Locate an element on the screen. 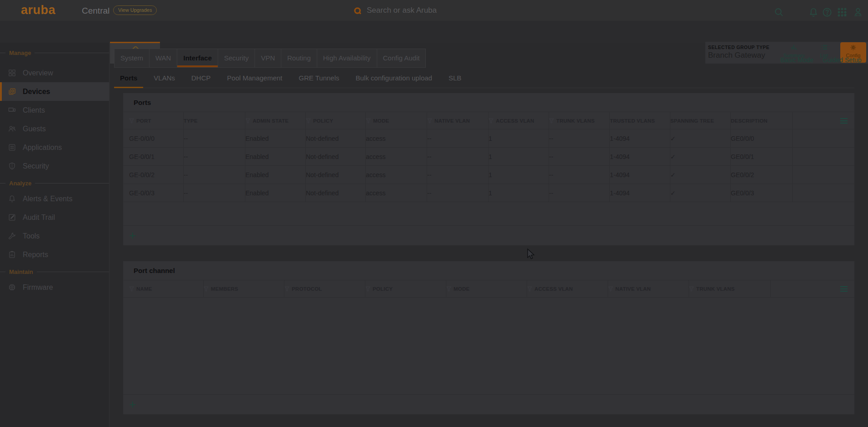 The image size is (868, 427). sidebar-section-maintain: Maintain is located at coordinates (55, 272).